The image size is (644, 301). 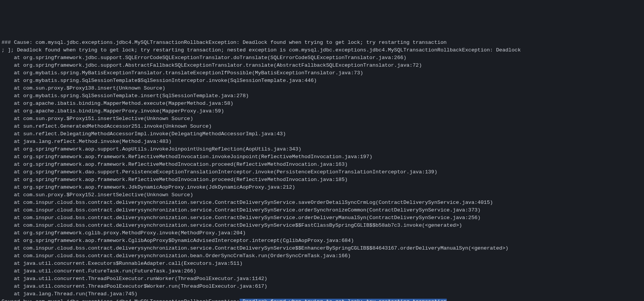 What do you see at coordinates (322, 50) in the screenshot?
I see `error-message-line: ; ]; Deadlock found when trying to get l…` at bounding box center [322, 50].